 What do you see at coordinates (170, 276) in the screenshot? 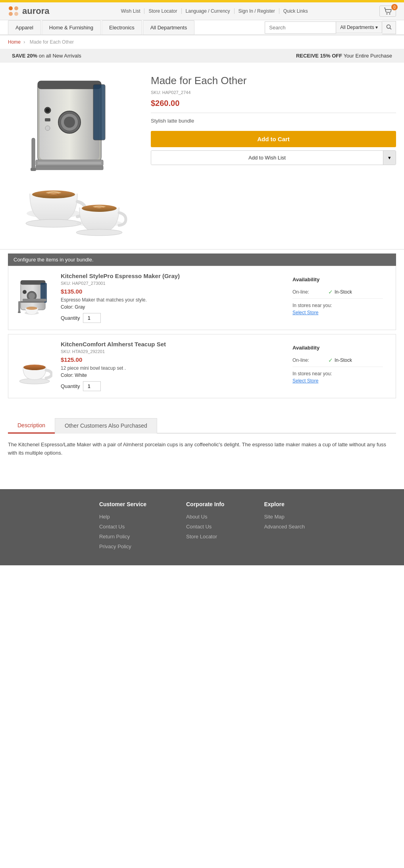
I see `bundle-item-1-name: Kitchenel StylePro Espresso Maker (Gray)` at bounding box center [170, 276].